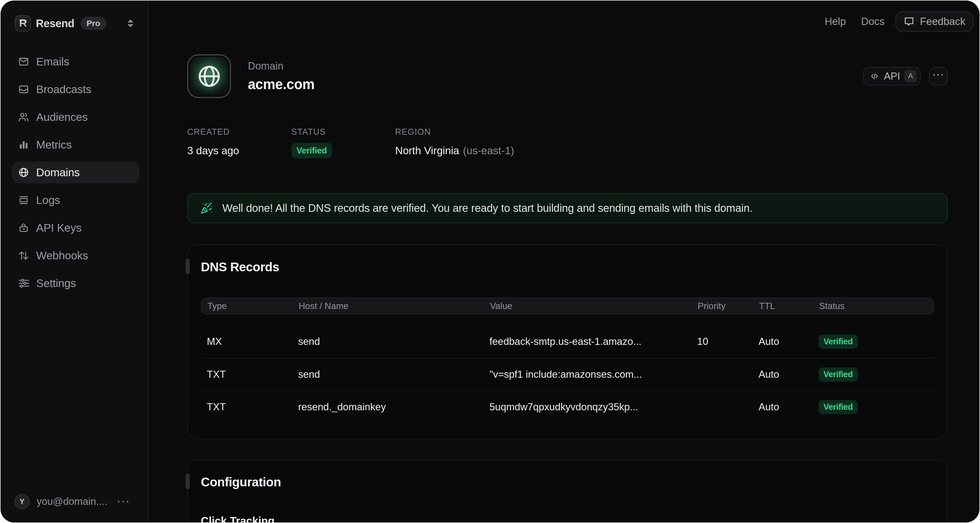  Describe the element at coordinates (568, 519) in the screenshot. I see `click-tracking-heading: Click Tracking` at that location.